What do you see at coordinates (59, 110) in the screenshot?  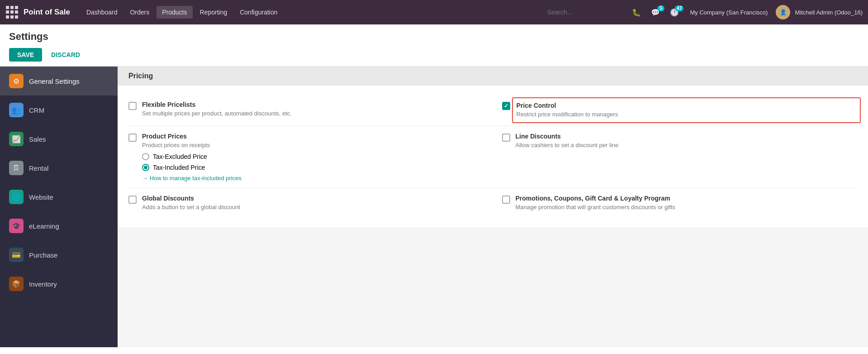 I see `sidebar-item-crm: 👥 CRM` at bounding box center [59, 110].